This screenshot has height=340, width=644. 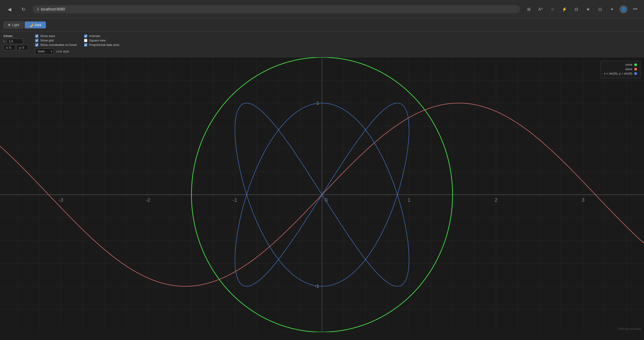 I want to click on animate-row: Animate, so click(x=102, y=36).